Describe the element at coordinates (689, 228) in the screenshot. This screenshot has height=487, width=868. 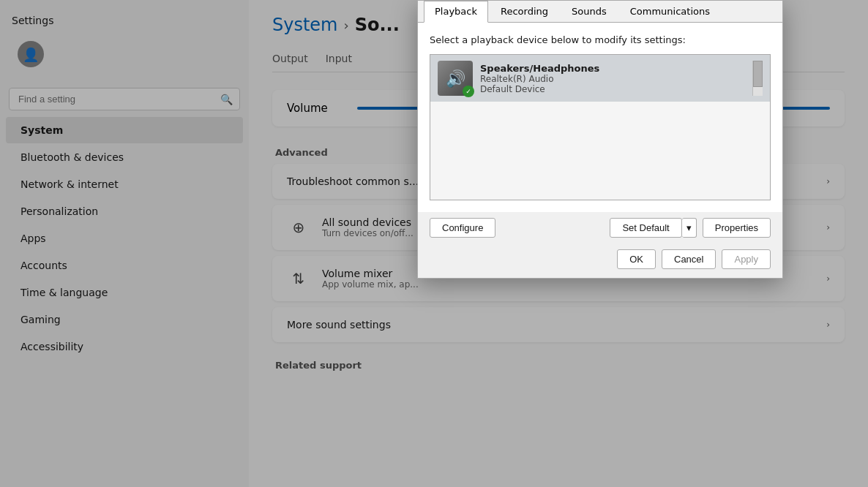
I see `set-default-dropdown-button: ▾` at that location.